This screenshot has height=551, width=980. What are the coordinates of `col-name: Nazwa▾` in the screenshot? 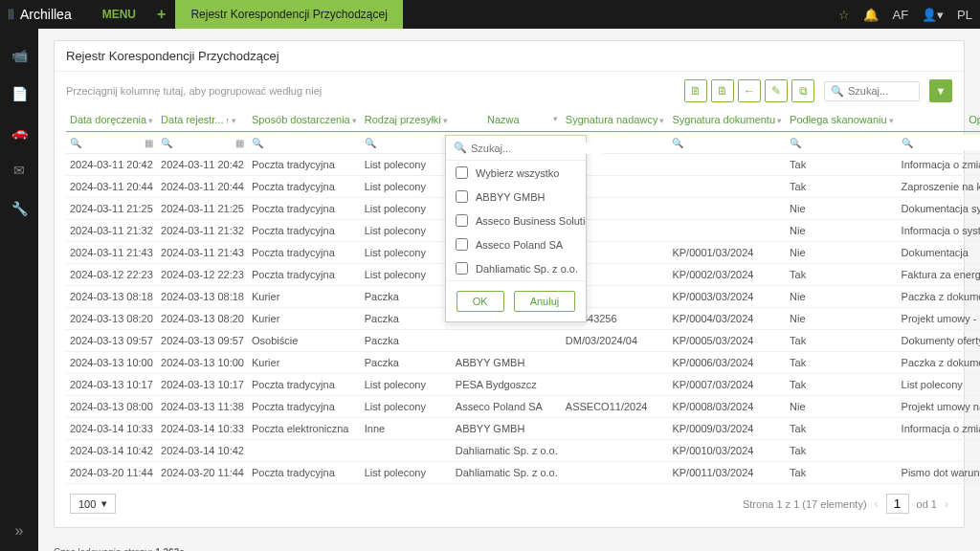 It's located at (507, 121).